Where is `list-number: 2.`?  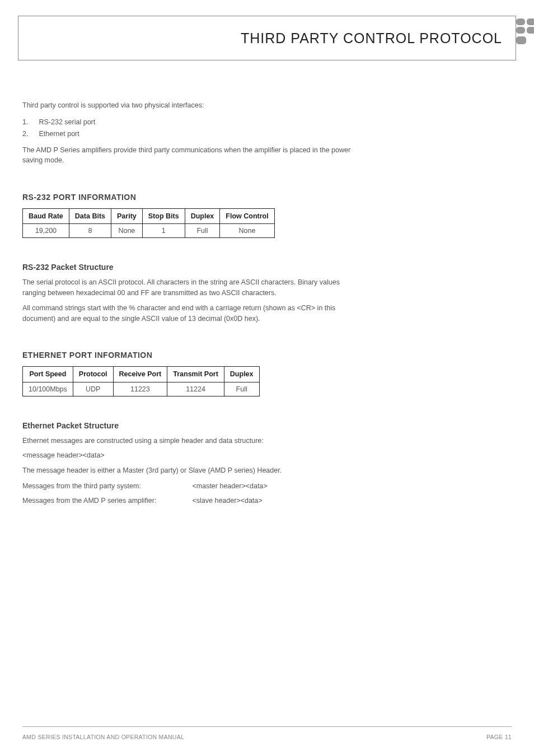
list-number: 2. is located at coordinates (30, 134).